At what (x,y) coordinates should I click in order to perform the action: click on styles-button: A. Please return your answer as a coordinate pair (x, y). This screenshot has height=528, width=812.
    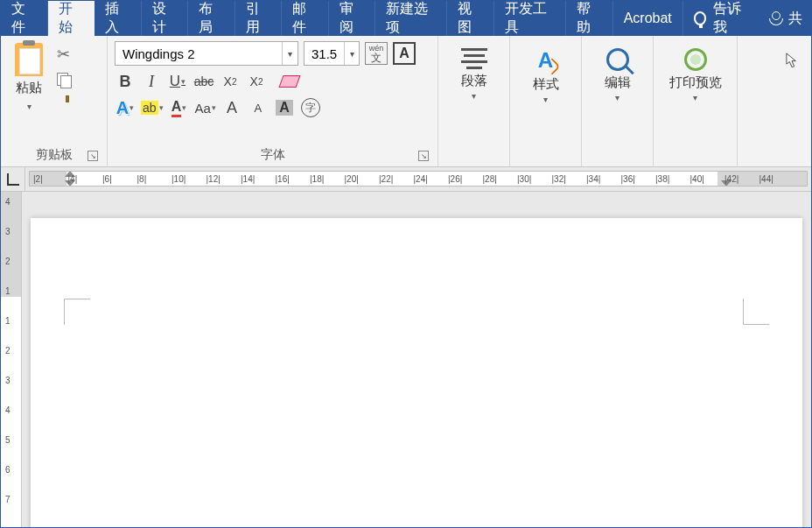
    Looking at the image, I should click on (546, 60).